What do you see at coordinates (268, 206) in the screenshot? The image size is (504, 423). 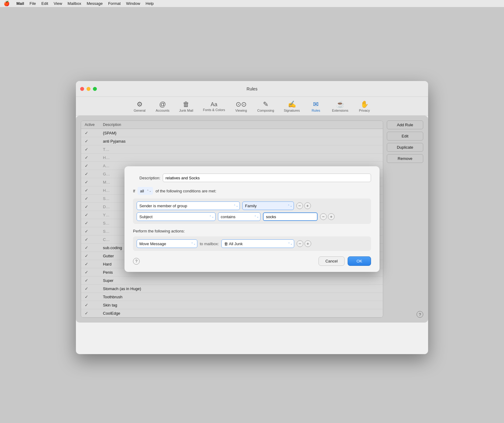 I see `condition-value-1-wrapper: Family Friends Work` at bounding box center [268, 206].